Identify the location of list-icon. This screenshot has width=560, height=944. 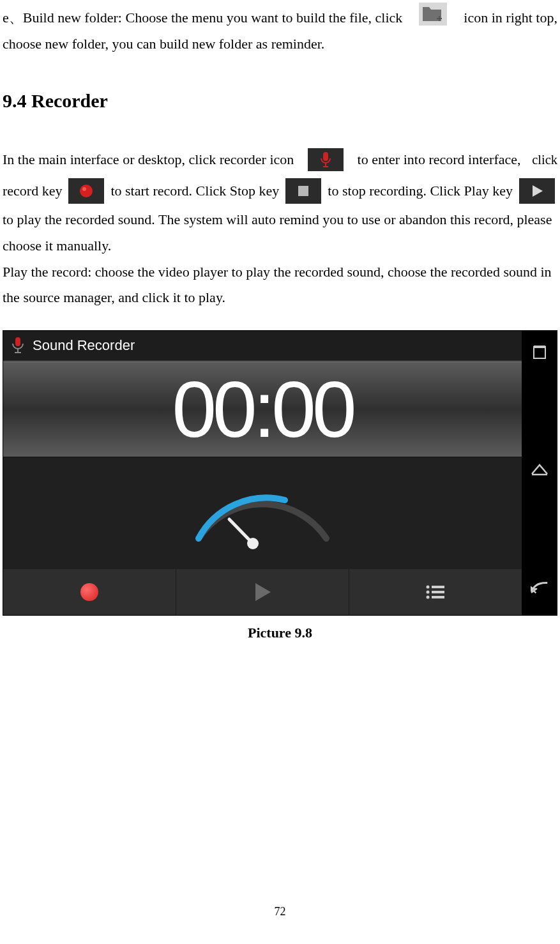
(435, 592).